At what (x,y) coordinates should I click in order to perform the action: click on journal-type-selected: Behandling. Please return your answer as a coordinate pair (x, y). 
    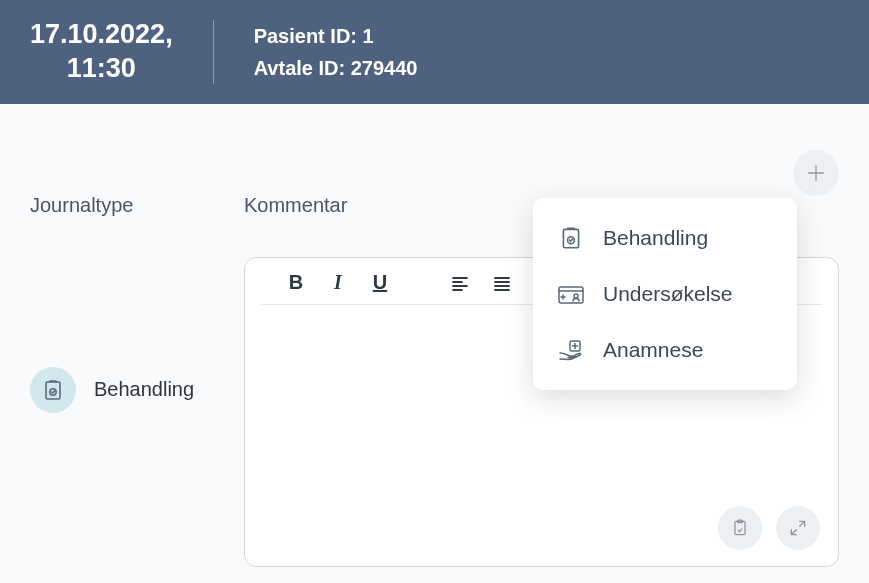
    Looking at the image, I should click on (125, 390).